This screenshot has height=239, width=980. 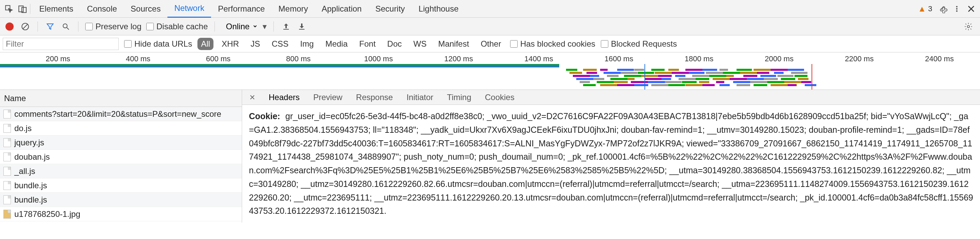 I want to click on timeline-tick: 2200 ms, so click(x=859, y=59).